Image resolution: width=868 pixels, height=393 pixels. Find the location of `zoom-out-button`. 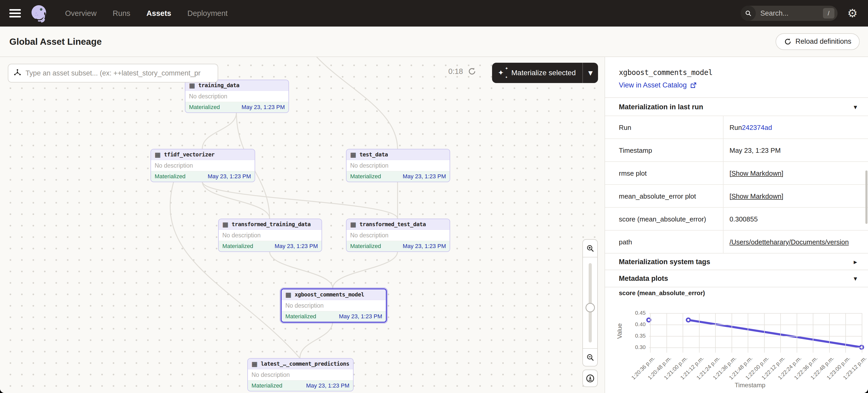

zoom-out-button is located at coordinates (590, 357).